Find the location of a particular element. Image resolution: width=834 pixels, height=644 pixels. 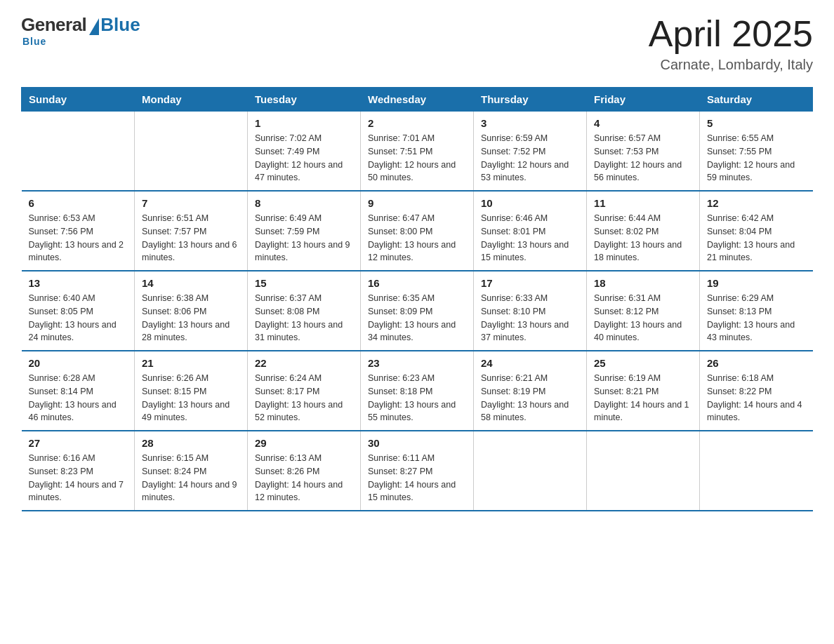

calendar-cell: 21Sunrise: 6:26 AM Sunset: 8:15 PM Dayli… is located at coordinates (191, 391).